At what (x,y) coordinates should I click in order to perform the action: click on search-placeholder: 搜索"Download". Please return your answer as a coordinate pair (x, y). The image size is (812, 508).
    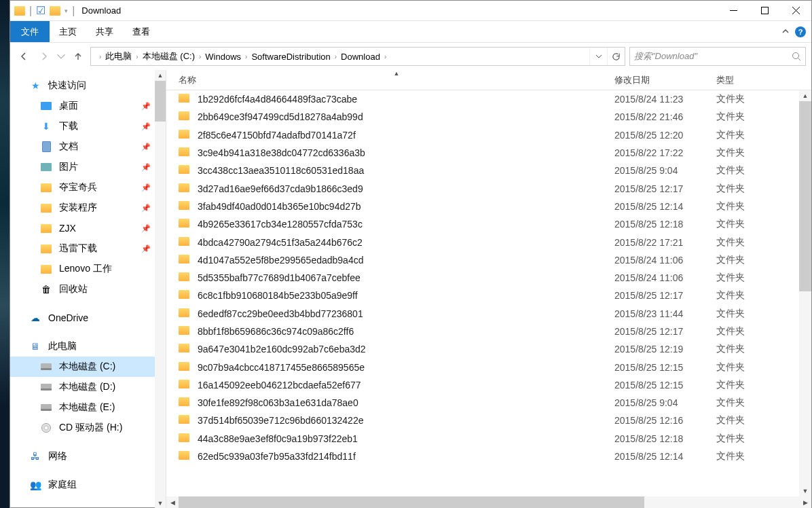
    Looking at the image, I should click on (713, 56).